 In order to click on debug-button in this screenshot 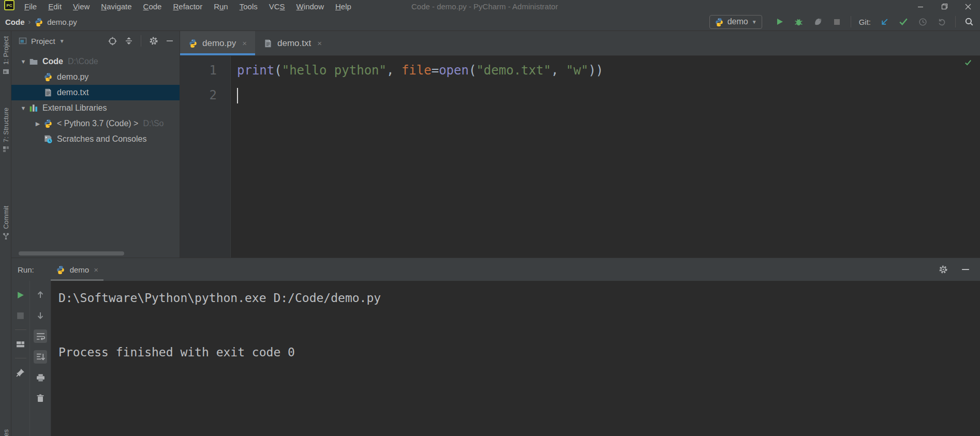, I will do `click(799, 22)`.